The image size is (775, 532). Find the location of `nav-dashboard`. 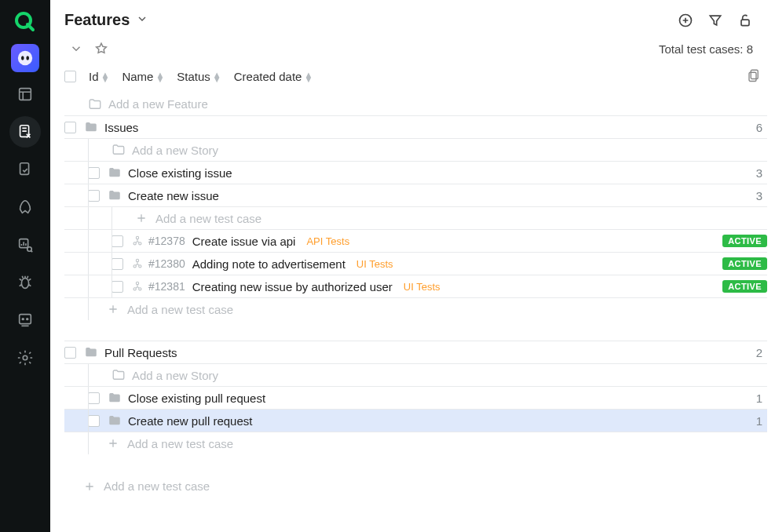

nav-dashboard is located at coordinates (25, 94).